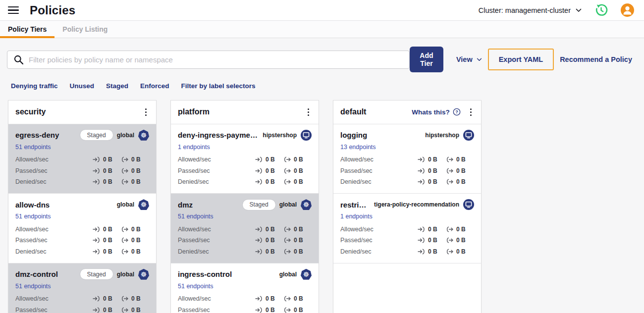  What do you see at coordinates (46, 135) in the screenshot?
I see `policy-name: egress-deny` at bounding box center [46, 135].